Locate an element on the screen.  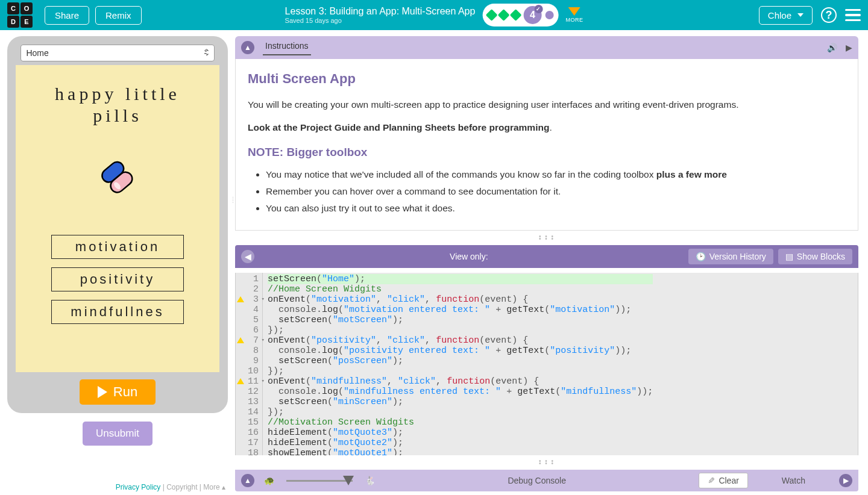
instructions-tab: Instructions is located at coordinates (287, 48).